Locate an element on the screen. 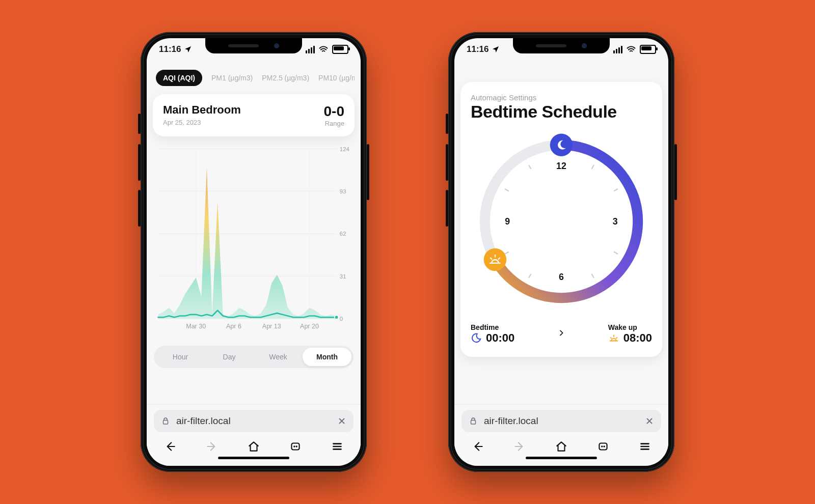 This screenshot has height=504, width=815. tab-pm25: PM2.5 (µg/m3) is located at coordinates (285, 78).